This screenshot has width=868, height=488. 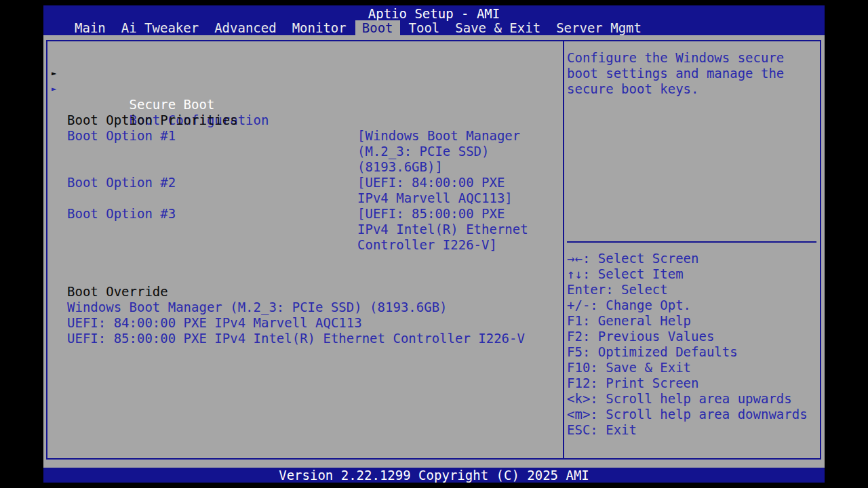 What do you see at coordinates (688, 399) in the screenshot?
I see `hotkey-scroll-up: <k>: Scroll help area upwards` at bounding box center [688, 399].